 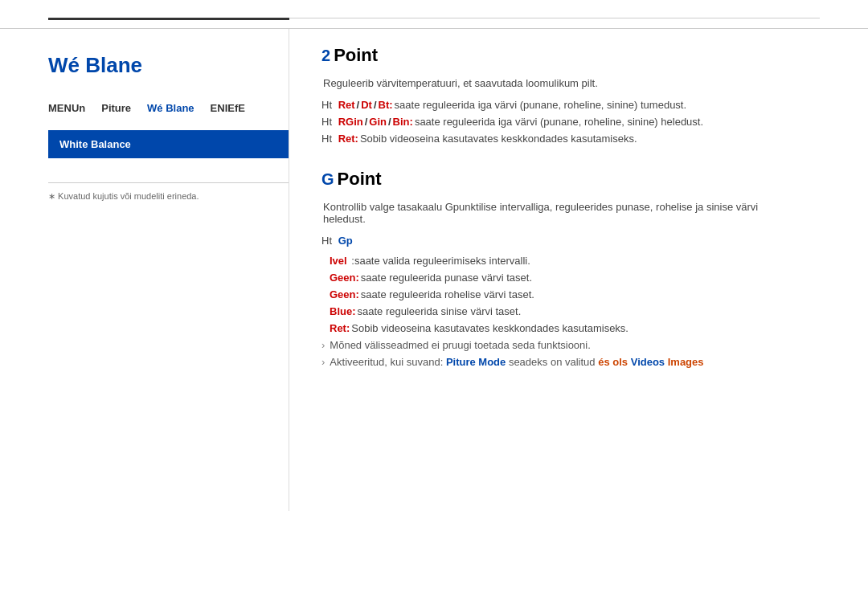 What do you see at coordinates (375, 104) in the screenshot?
I see `row1-tag-slash2: /` at bounding box center [375, 104].